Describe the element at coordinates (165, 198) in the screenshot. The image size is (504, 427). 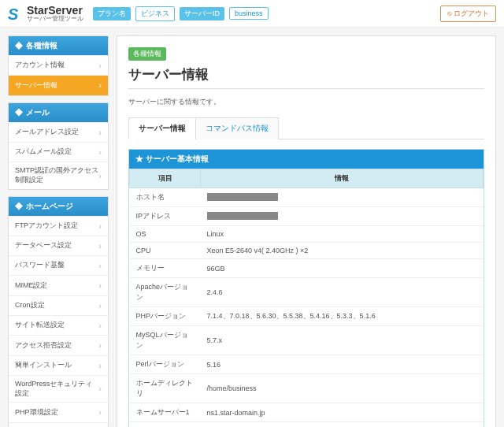
I see `cell-key: ホスト名` at that location.